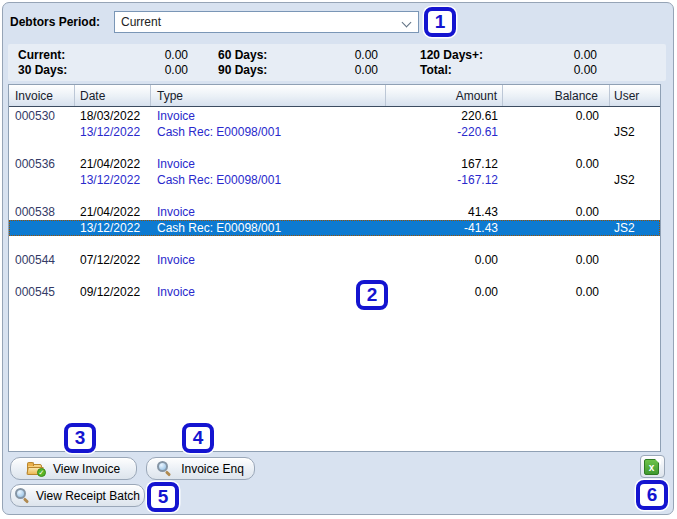 This screenshot has height=519, width=677. What do you see at coordinates (652, 495) in the screenshot?
I see `annotation-badge-6: 6` at bounding box center [652, 495].